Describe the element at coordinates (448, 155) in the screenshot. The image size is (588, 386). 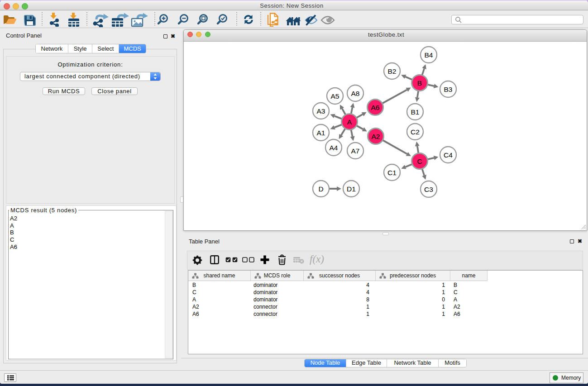
I see `svg-text: C4` at that location.